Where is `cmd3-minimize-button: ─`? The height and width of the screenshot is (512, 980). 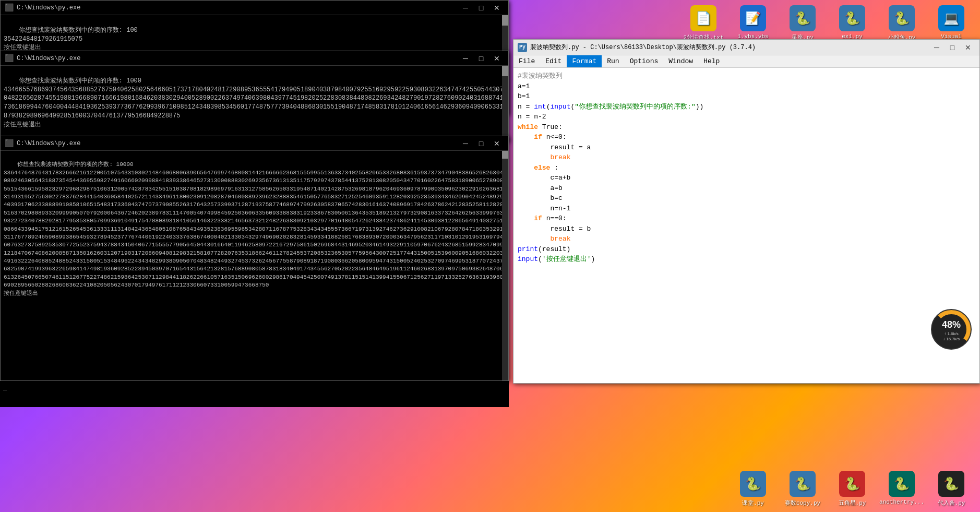
cmd3-minimize-button: ─ is located at coordinates (465, 144).